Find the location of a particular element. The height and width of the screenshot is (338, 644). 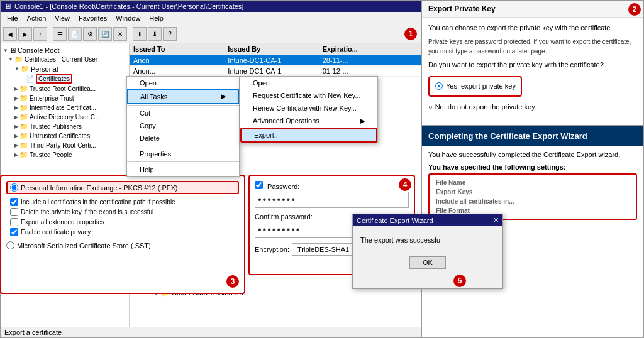

ctx-delete: Delete is located at coordinates (183, 138).